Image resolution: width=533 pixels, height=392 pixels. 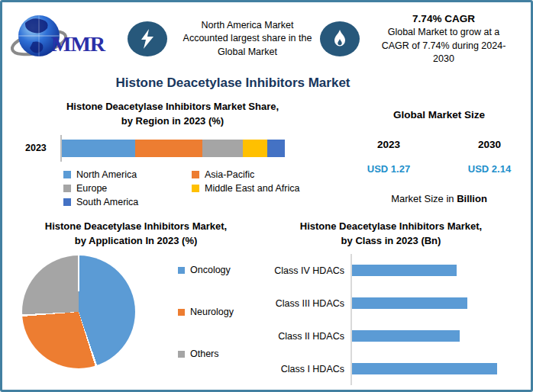 I want to click on market-size-values: USD 1.27 USD 2.14, so click(x=435, y=169).